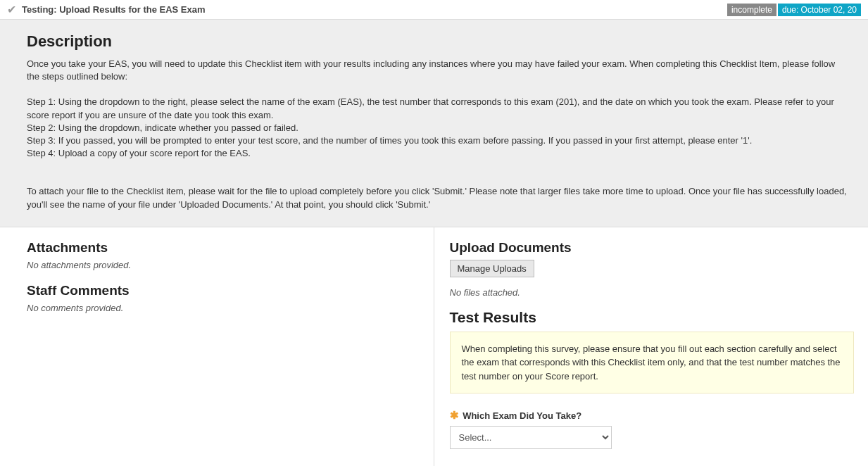 The image size is (868, 466). Describe the element at coordinates (223, 291) in the screenshot. I see `comments-heading: Staff Comments` at that location.